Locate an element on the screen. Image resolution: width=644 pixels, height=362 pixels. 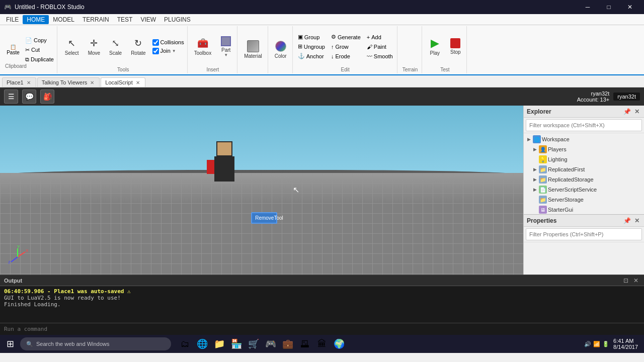
store-app: 🏪 is located at coordinates (236, 344).